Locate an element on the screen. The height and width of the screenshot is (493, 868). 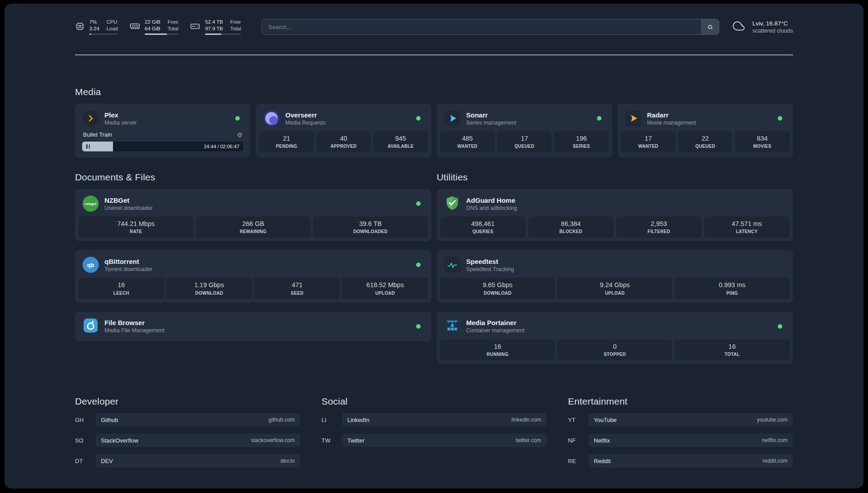
service-card-adguard: AdGuard Home DNS and adblocking 498,461 … is located at coordinates (615, 215).